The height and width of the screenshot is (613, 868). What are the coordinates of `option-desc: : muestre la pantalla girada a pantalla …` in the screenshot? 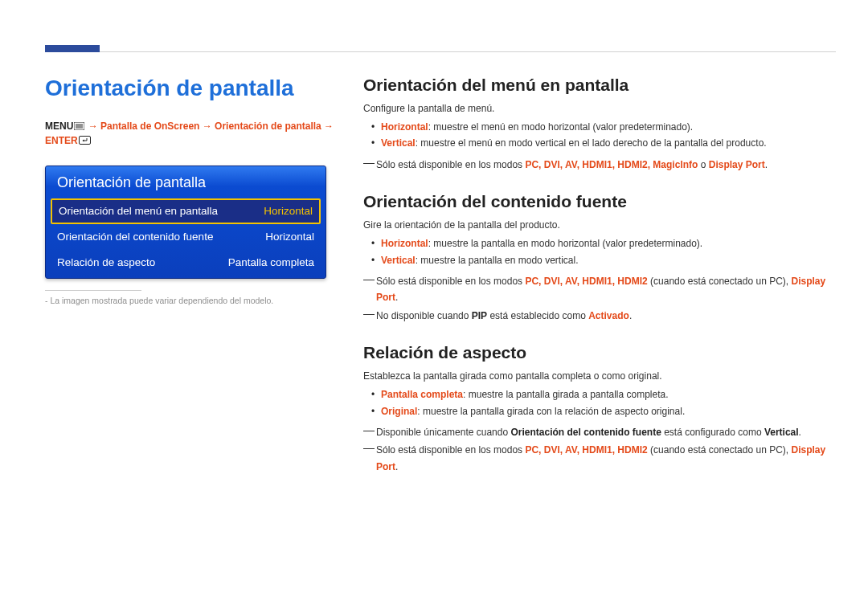 It's located at (566, 394).